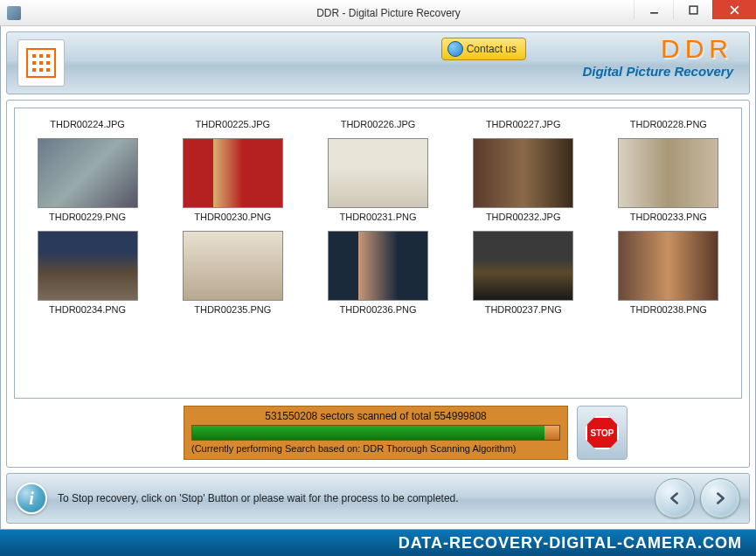 This screenshot has height=556, width=756. Describe the element at coordinates (376, 416) in the screenshot. I see `sectors-scanned-text: 531550208 sectors scanned of total 55499…` at that location.